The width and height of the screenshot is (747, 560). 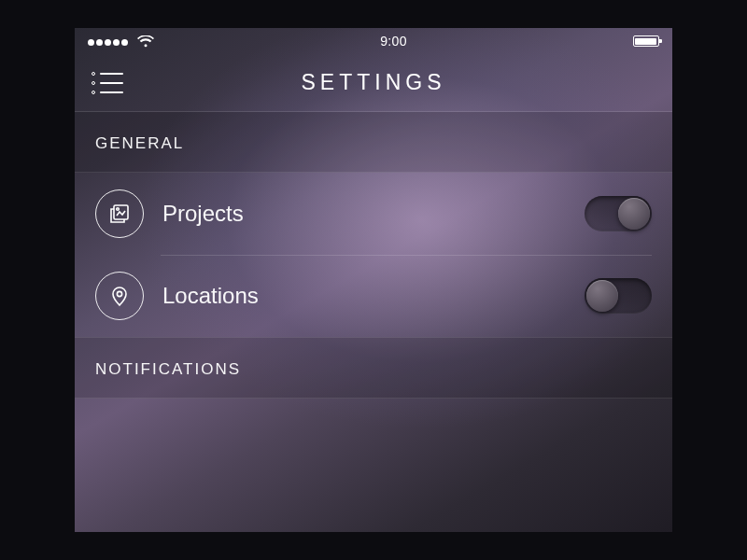 I want to click on toggle-projects, so click(x=618, y=214).